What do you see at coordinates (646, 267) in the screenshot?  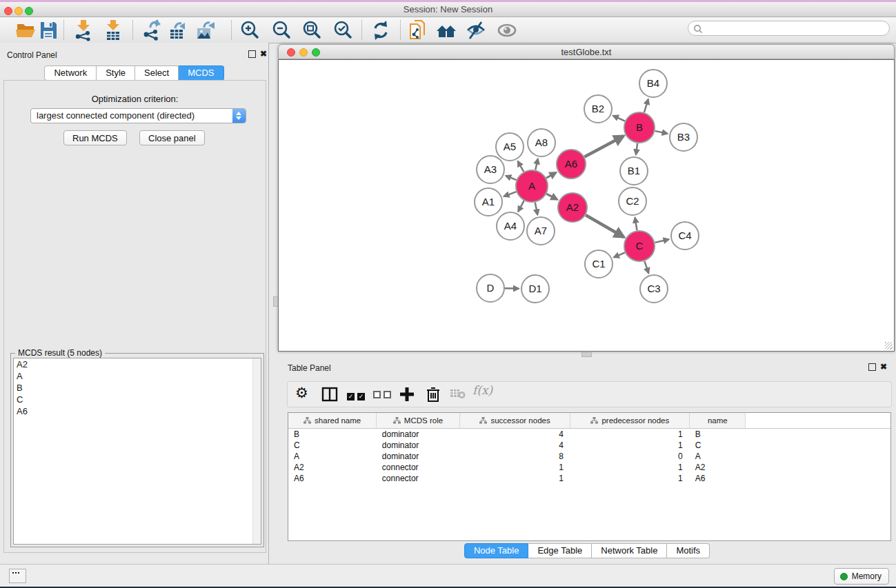 I see `edge-C-C3` at bounding box center [646, 267].